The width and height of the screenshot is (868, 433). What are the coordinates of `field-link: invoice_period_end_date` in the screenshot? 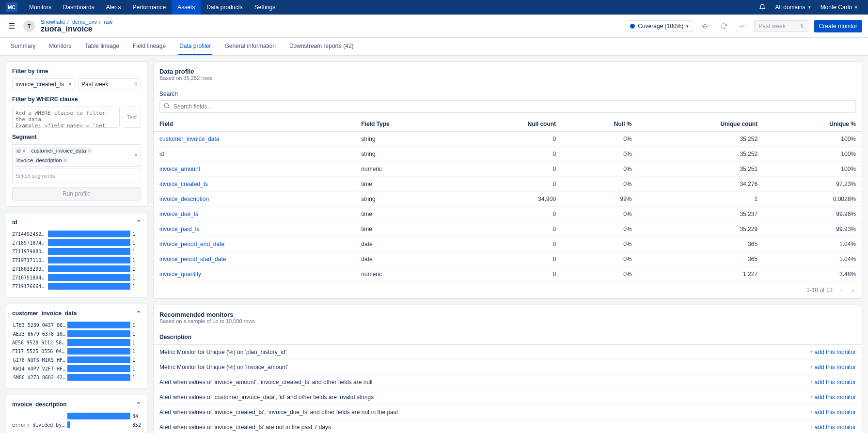 It's located at (192, 244).